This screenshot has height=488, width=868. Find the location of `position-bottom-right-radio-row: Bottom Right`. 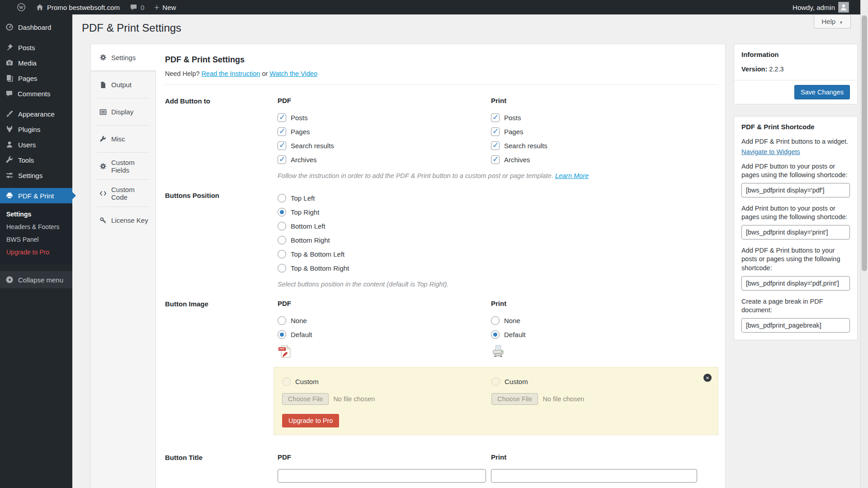

position-bottom-right-radio-row: Bottom Right is located at coordinates (384, 240).